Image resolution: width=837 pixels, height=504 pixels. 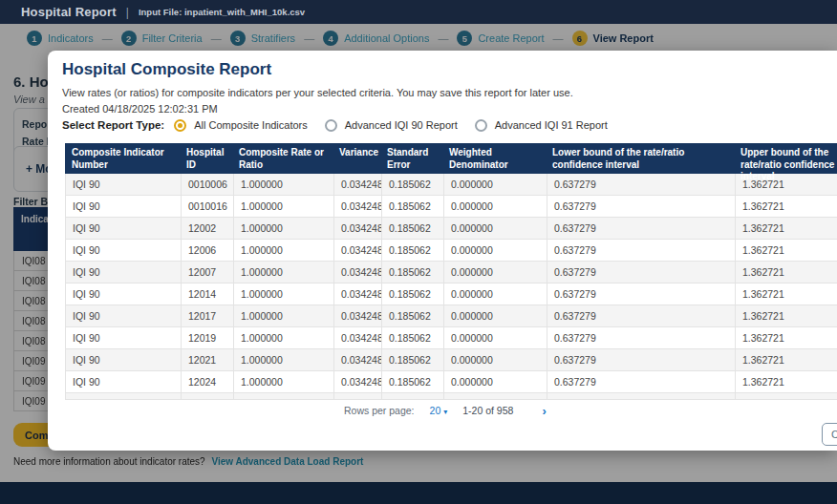 I want to click on table-row: IQI 90120191.0000000.0342480.1850620.000…, so click(x=451, y=338).